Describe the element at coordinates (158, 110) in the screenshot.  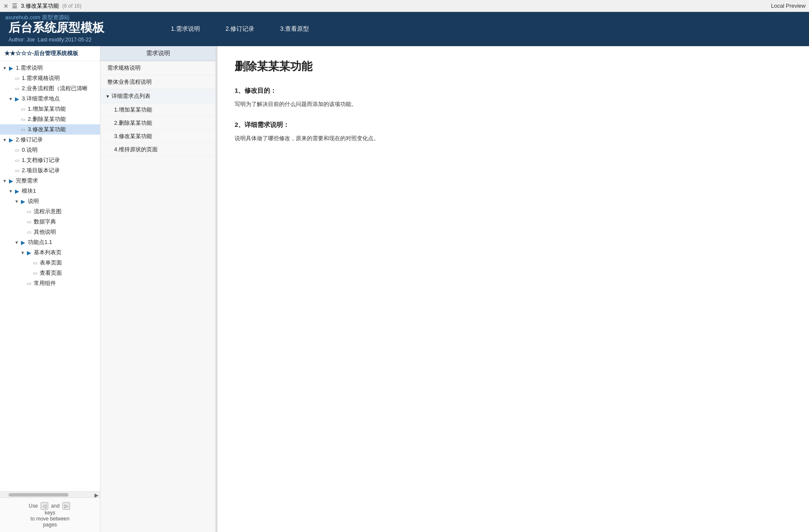
I see `left-panel-sub-item-lp3-1: 1.增加某某功能` at that location.